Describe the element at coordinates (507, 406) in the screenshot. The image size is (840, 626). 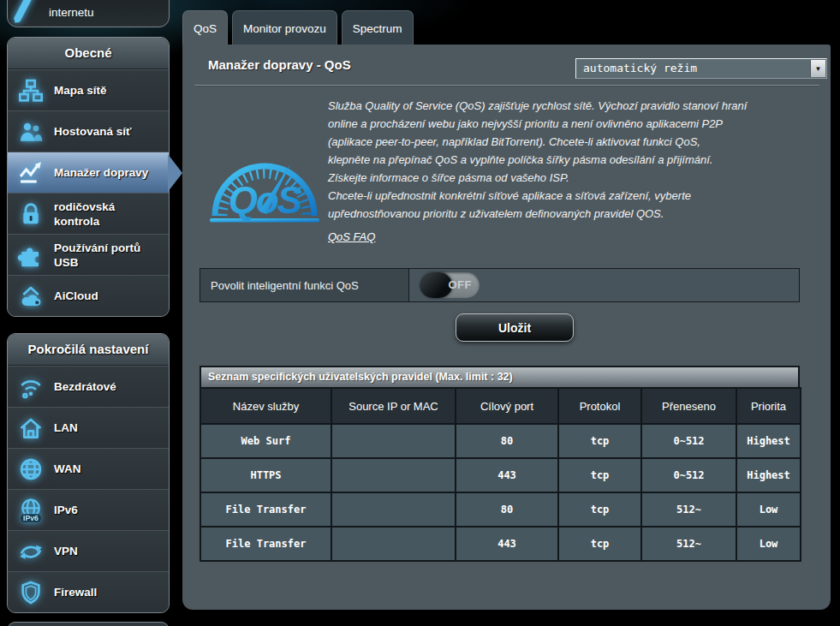
I see `col-dest-port: Cílový port` at that location.